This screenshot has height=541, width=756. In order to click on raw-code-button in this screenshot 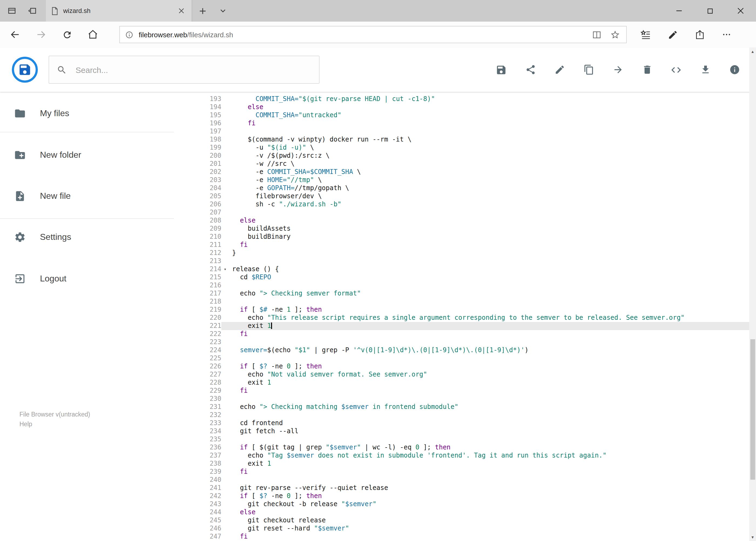, I will do `click(676, 70)`.